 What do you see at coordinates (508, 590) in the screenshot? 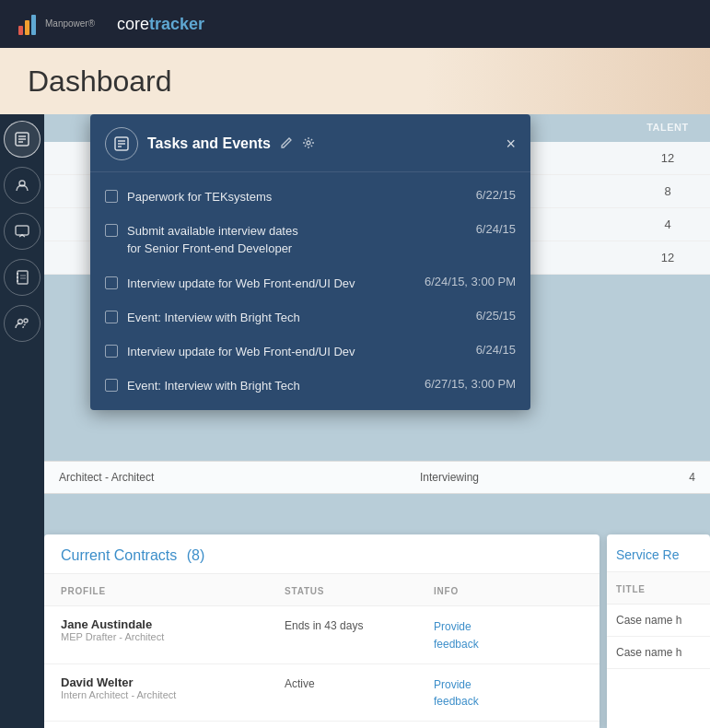
I see `info-column-header: INFO` at bounding box center [508, 590].